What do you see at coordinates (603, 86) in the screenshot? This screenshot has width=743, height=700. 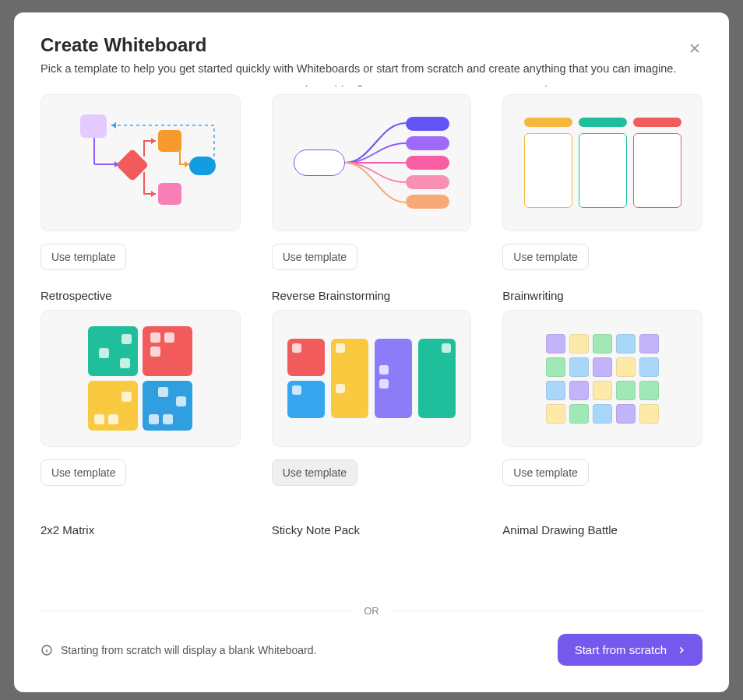 I see `template-title: Stand Up` at bounding box center [603, 86].